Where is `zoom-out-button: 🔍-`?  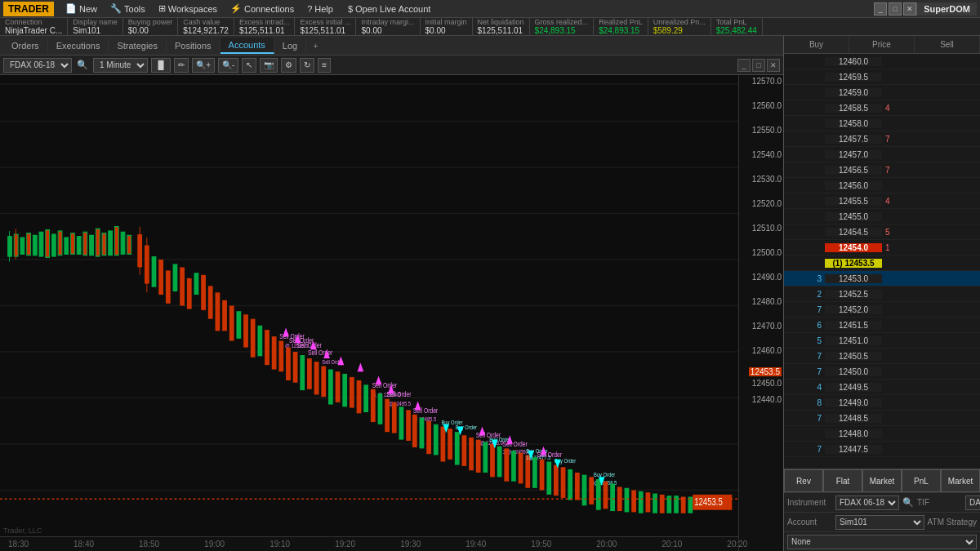
zoom-out-button: 🔍- is located at coordinates (229, 65).